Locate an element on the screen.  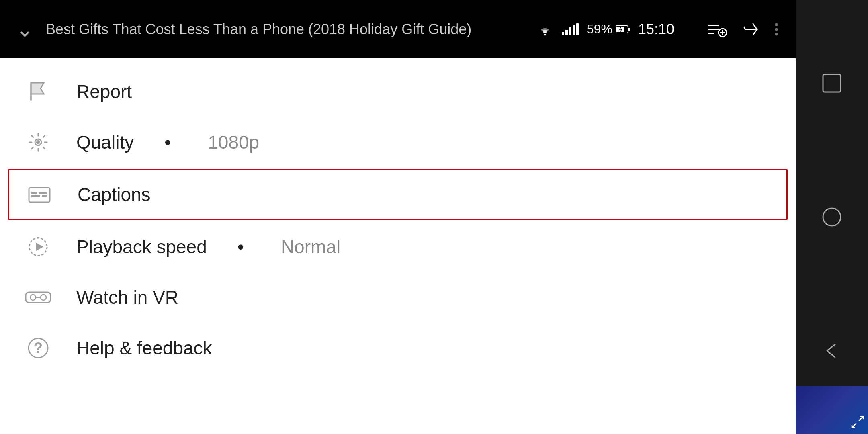
chevron-down-icon: ⌄ is located at coordinates (25, 29).